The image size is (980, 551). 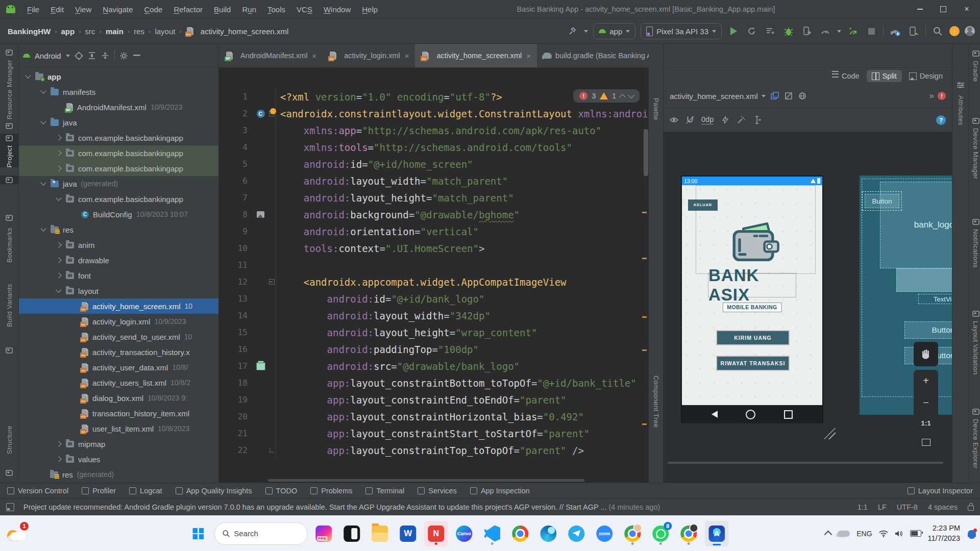 I want to click on code-text: app:layout_constraintTop_toTopOf="parent…, so click(x=432, y=450).